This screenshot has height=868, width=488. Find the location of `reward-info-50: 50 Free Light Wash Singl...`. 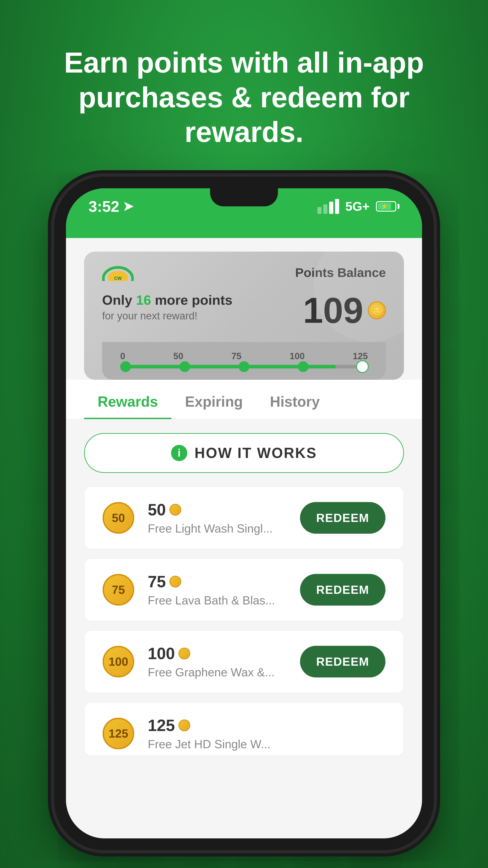

reward-info-50: 50 Free Light Wash Singl... is located at coordinates (217, 518).